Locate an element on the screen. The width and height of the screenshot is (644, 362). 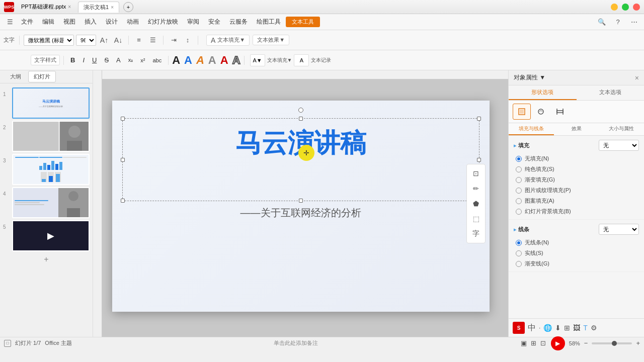
shape-options-tab: 形状选项 is located at coordinates (542, 93).